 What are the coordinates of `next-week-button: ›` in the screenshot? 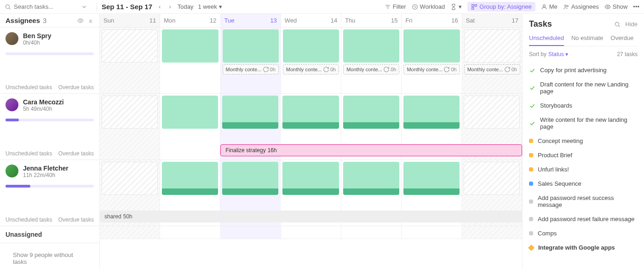 It's located at (170, 6).